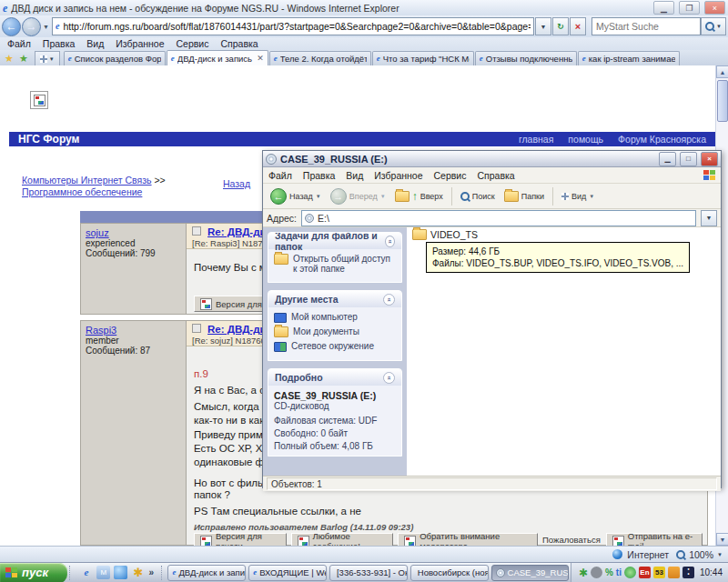  Describe the element at coordinates (673, 573) in the screenshot. I see `tray-orange-icon` at that location.